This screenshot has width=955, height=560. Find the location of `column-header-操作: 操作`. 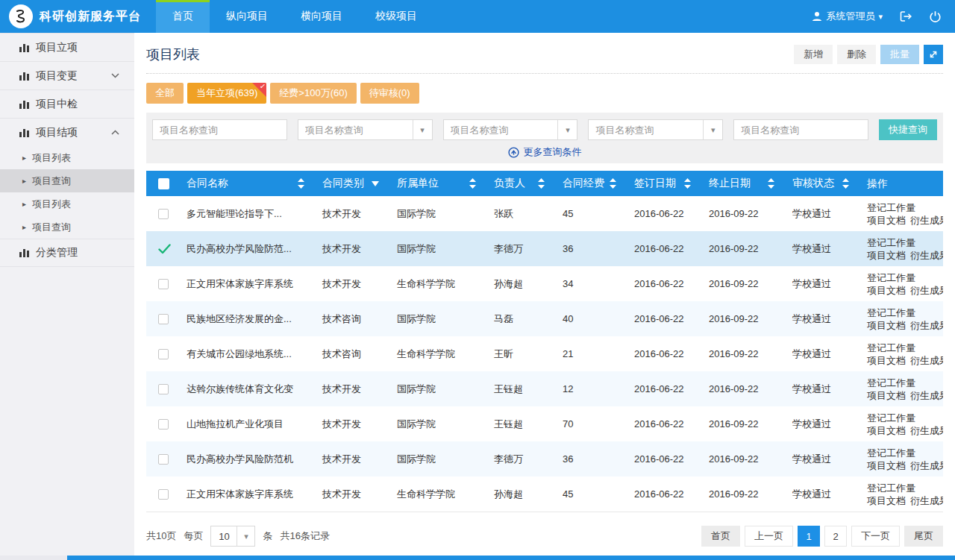

column-header-操作: 操作 is located at coordinates (901, 183).